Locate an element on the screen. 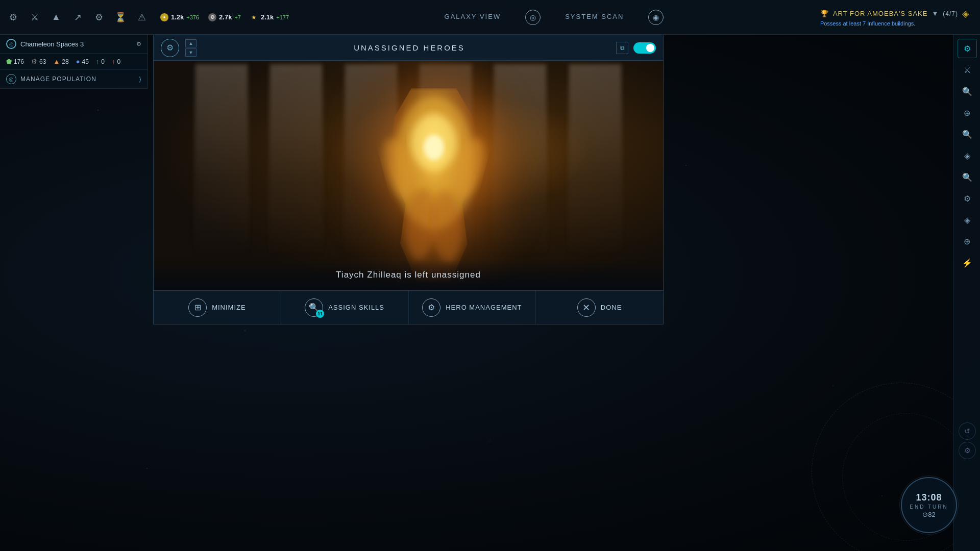 The image size is (980, 551). dust-delta: +376 is located at coordinates (193, 17).